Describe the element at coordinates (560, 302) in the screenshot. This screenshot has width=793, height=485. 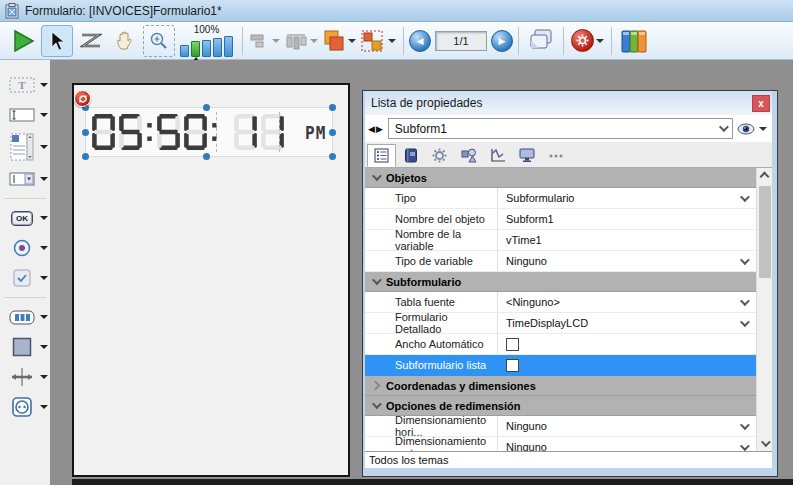
I see `property-row-tabla-fuente: Tabla fuente <Ninguno>` at that location.